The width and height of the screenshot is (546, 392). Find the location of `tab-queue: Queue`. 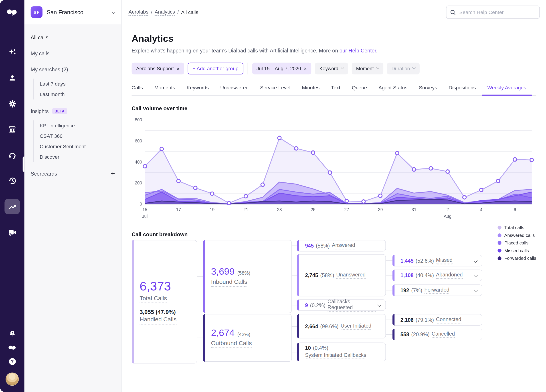

tab-queue: Queue is located at coordinates (359, 90).